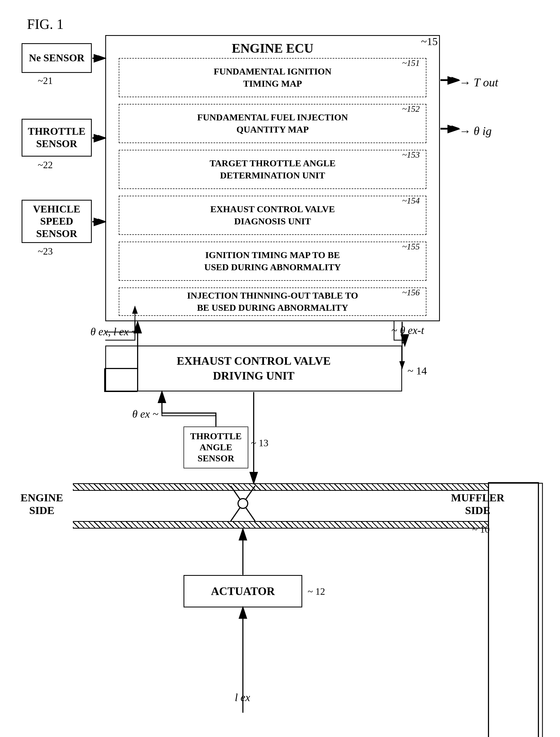 The image size is (560, 737). I want to click on ne-sensor-label: Ne SENSOR, so click(57, 58).